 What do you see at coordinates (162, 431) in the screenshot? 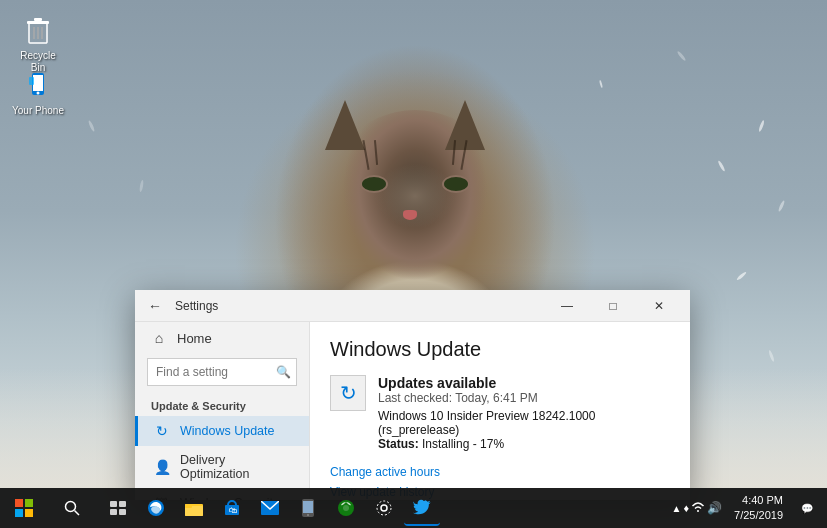
I see `windows-update-icon: ↻` at bounding box center [162, 431].